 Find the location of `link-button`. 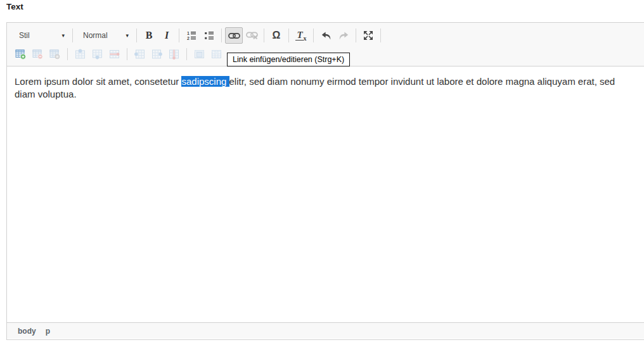

link-button is located at coordinates (234, 35).